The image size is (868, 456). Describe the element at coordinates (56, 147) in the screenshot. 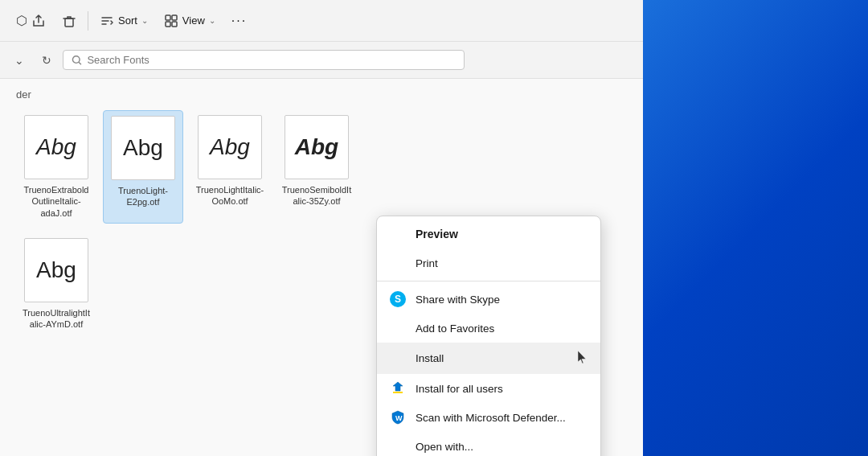

I see `font-preview-1: Abg` at that location.